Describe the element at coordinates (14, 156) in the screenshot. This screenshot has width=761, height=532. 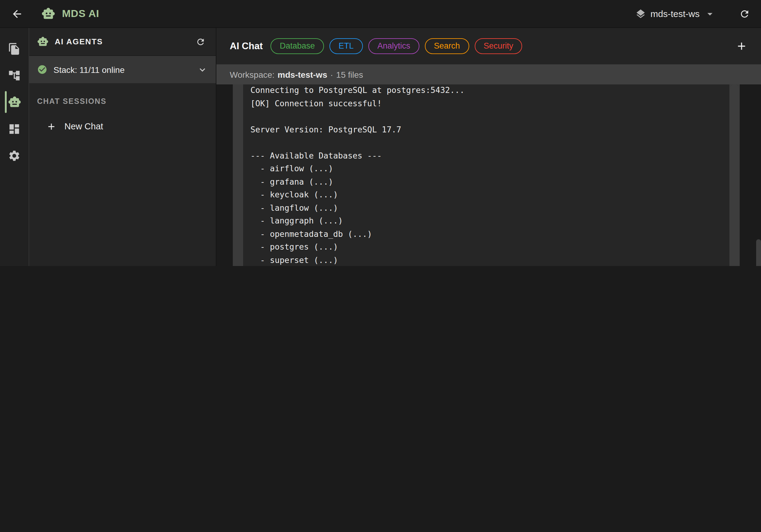
I see `rail-item-settings` at that location.